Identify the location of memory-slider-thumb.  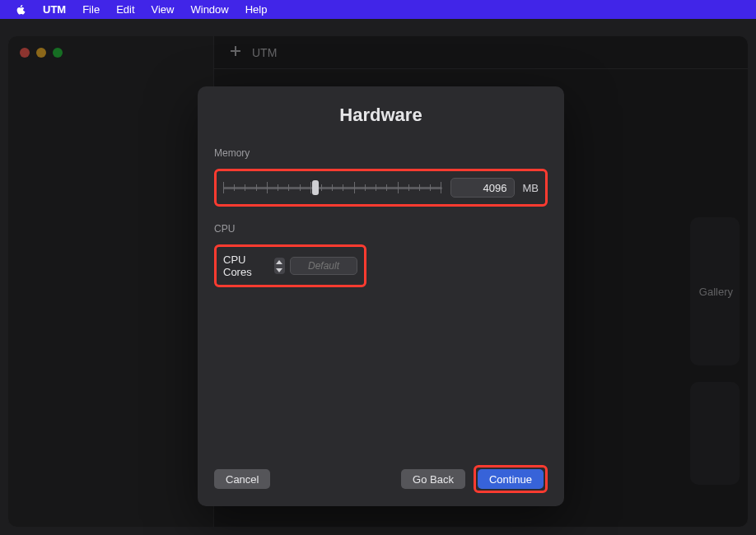
(315, 188).